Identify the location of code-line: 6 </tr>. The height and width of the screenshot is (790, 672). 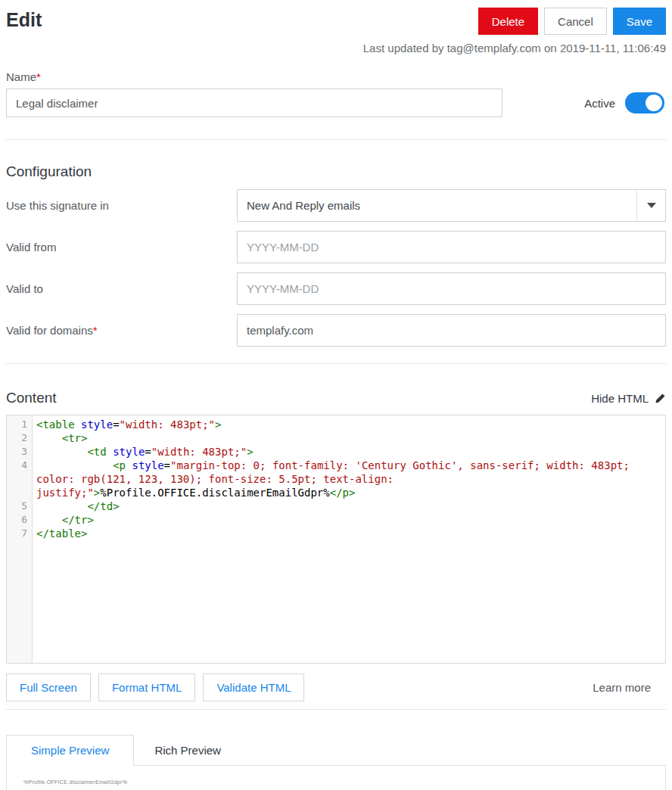
(336, 520).